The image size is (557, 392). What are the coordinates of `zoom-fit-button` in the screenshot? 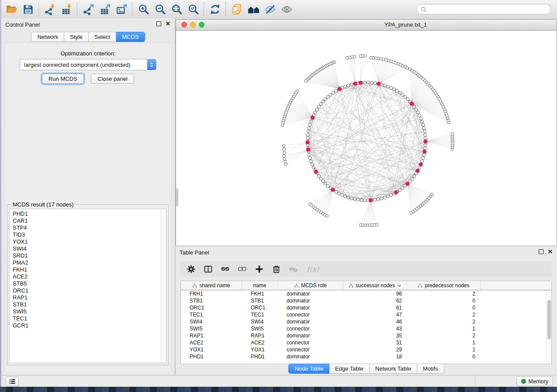 It's located at (176, 9).